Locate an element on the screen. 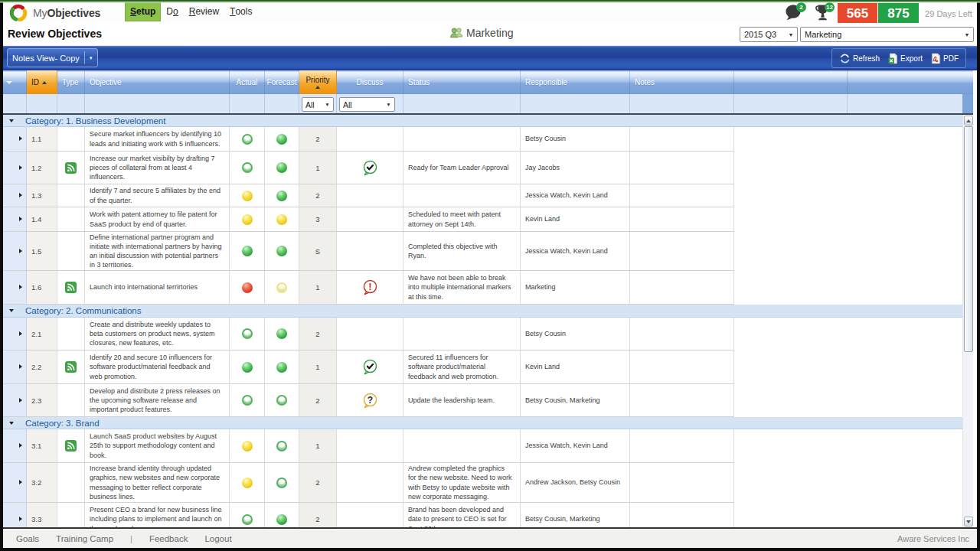  window-top-edge is located at coordinates (490, 2).